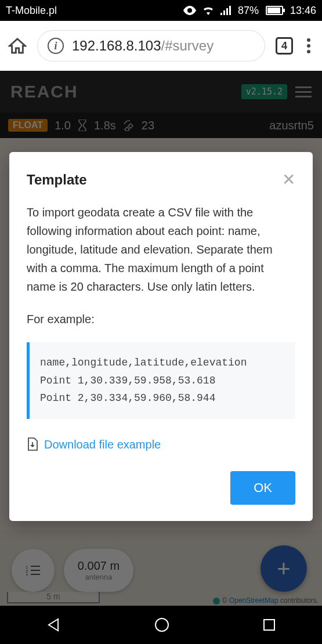 This screenshot has height=644, width=322. I want to click on battery-pct: 87%, so click(248, 10).